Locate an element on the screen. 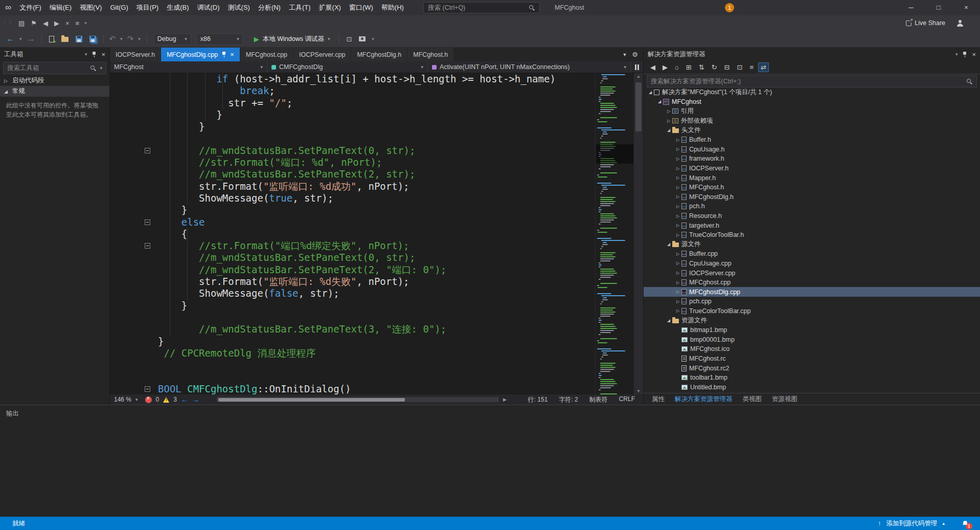 The image size is (980, 530). start-debugging-button: ▶ 本地 Windows 调试器 ▾ is located at coordinates (292, 39).